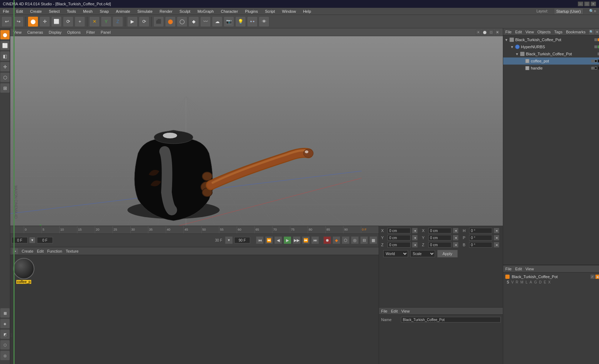  I want to click on material-menu-edit: Edit, so click(40, 251).